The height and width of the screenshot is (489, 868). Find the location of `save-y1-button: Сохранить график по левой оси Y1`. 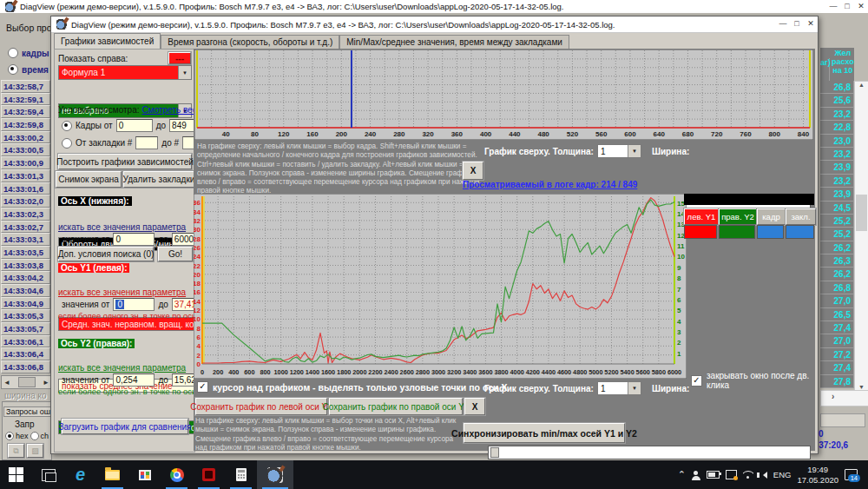

save-y1-button: Сохранить график по левой оси Y1 is located at coordinates (261, 406).